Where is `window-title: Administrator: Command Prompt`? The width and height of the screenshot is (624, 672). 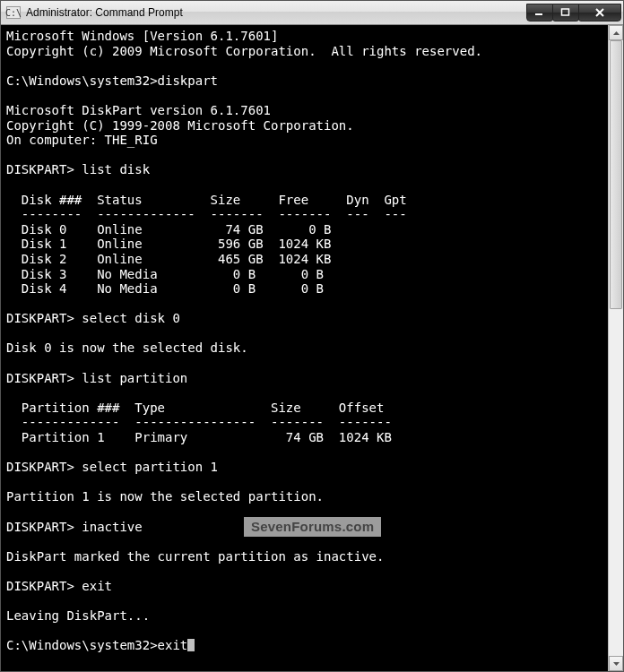 window-title: Administrator: Command Prompt is located at coordinates (276, 13).